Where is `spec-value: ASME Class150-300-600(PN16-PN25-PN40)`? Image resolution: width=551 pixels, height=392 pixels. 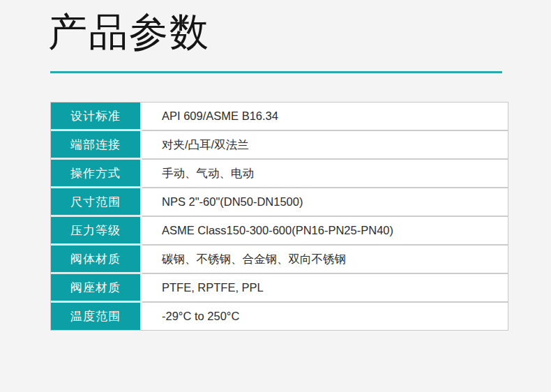 spec-value: ASME Class150-300-600(PN16-PN25-PN40) is located at coordinates (325, 232).